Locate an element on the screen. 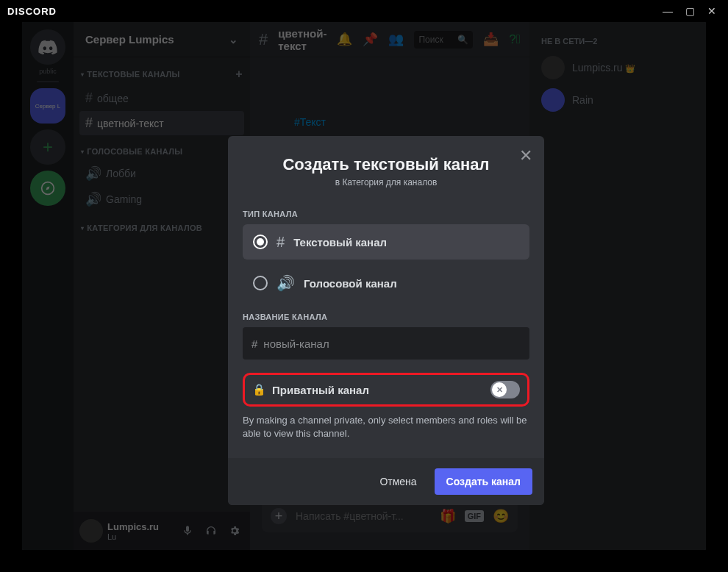  channel-name-input: # новый-канал is located at coordinates (386, 343).